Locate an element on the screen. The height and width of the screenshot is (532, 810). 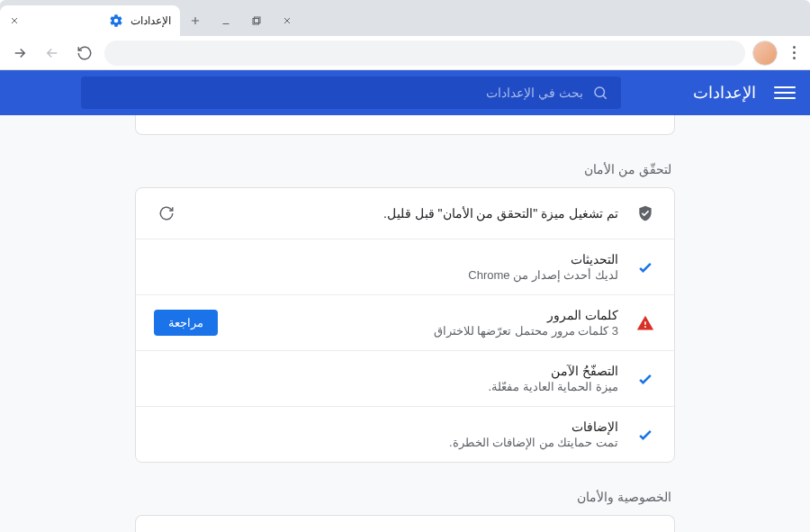
window-controls is located at coordinates (256, 21).